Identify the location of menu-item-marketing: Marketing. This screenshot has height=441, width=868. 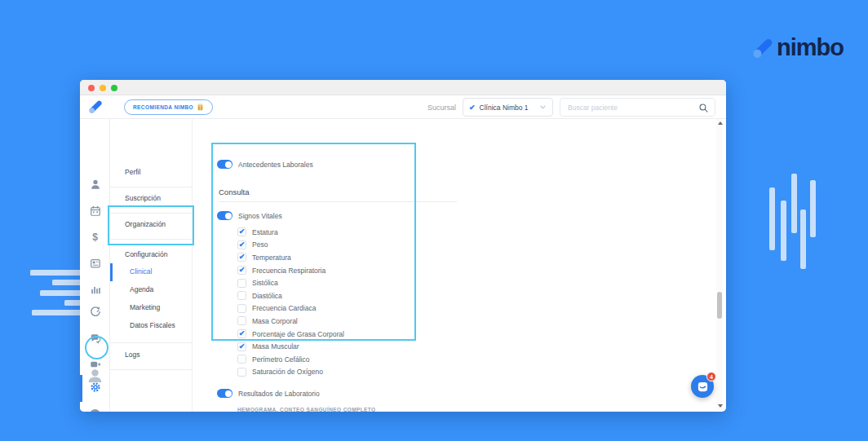
(152, 307).